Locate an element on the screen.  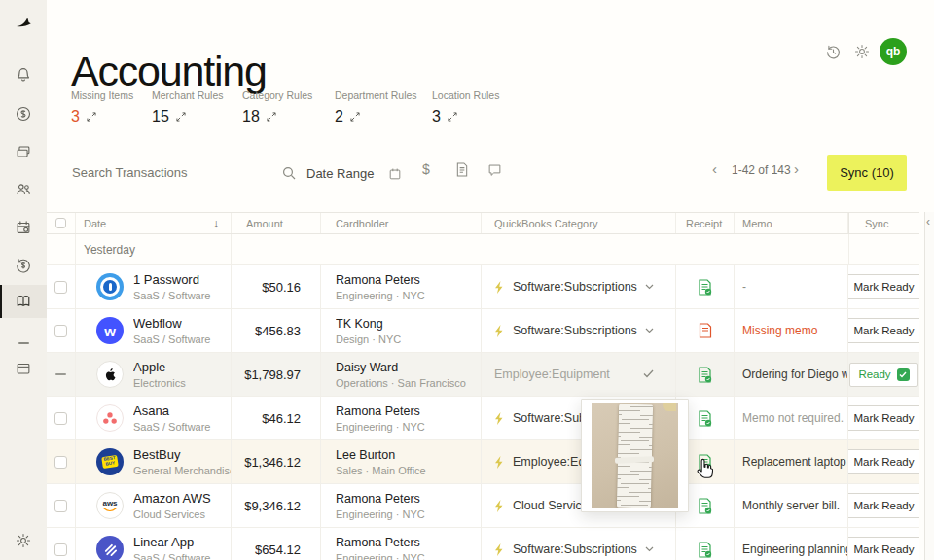
search-input is located at coordinates (171, 173).